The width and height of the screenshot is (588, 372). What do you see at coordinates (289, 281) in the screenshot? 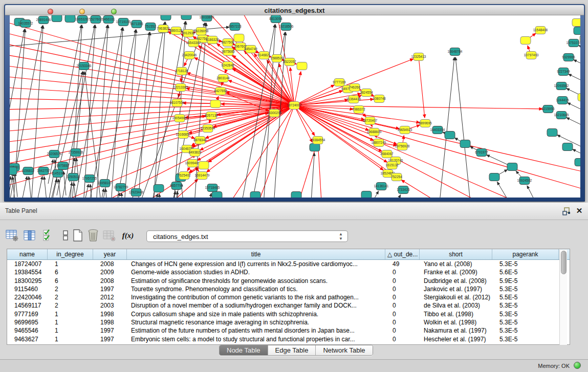
I see `table-row: 1830029562008Estimation of significance …` at bounding box center [289, 281].